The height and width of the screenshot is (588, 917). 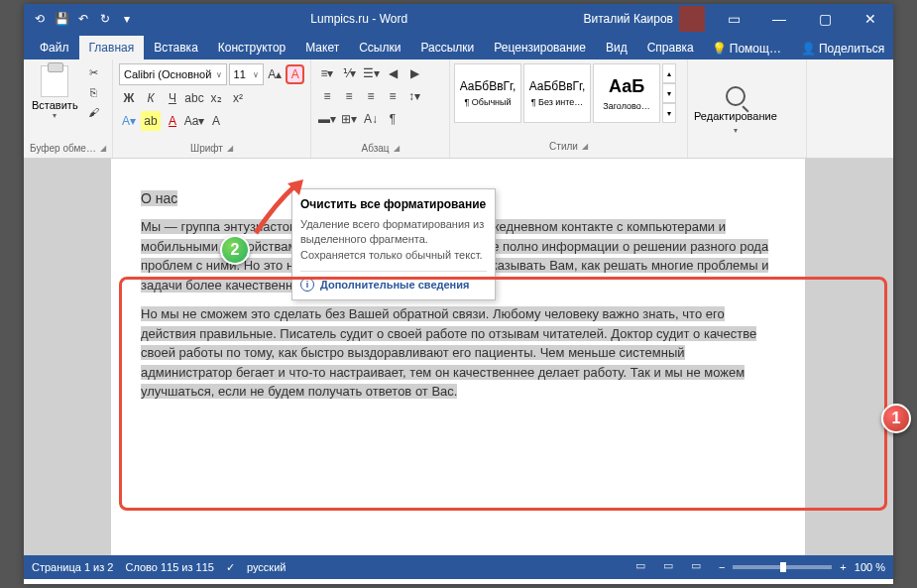 I want to click on borders-button: ⊞▾, so click(x=349, y=119).